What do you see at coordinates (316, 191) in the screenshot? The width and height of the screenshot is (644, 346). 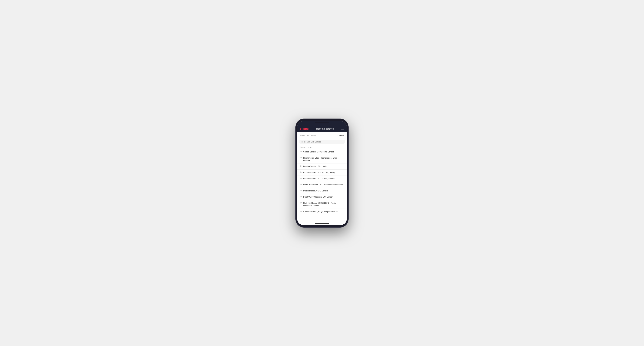 I see `course-name: Dukes Meadows GC, London` at bounding box center [316, 191].